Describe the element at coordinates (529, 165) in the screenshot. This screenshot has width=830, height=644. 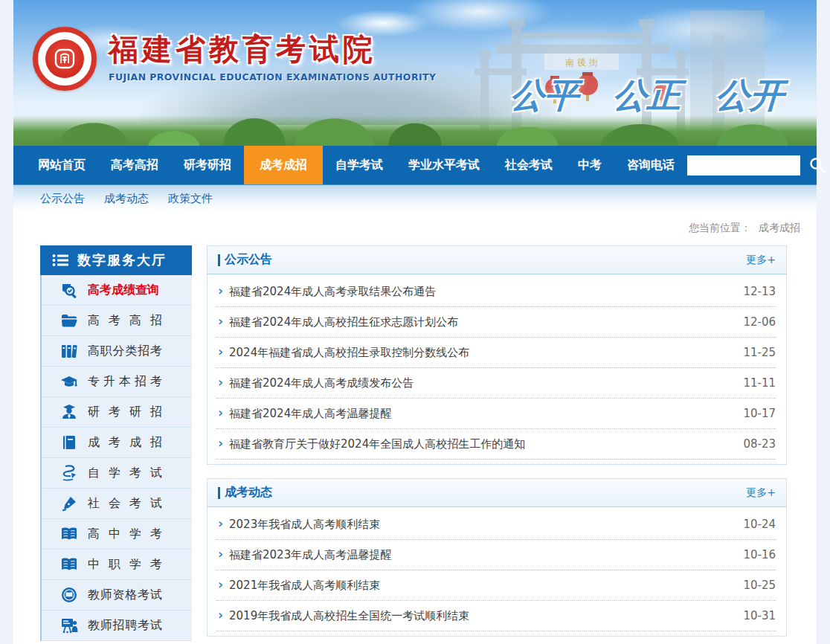
I see `nav-item: 社会考试` at that location.